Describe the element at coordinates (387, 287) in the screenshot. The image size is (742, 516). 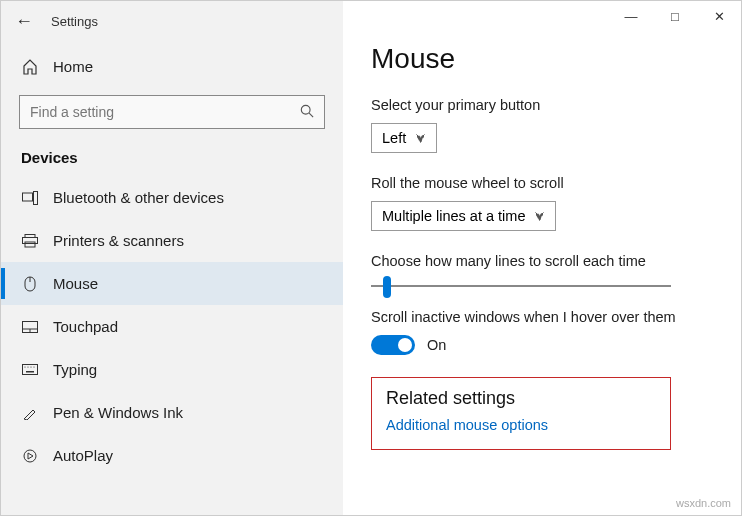
I see `slider-thumb` at that location.